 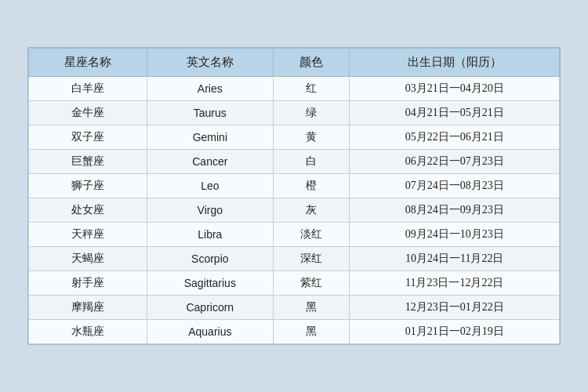 What do you see at coordinates (295, 113) in the screenshot?
I see `table-row: 金牛座Taurus绿04月21日一05月21日` at bounding box center [295, 113].